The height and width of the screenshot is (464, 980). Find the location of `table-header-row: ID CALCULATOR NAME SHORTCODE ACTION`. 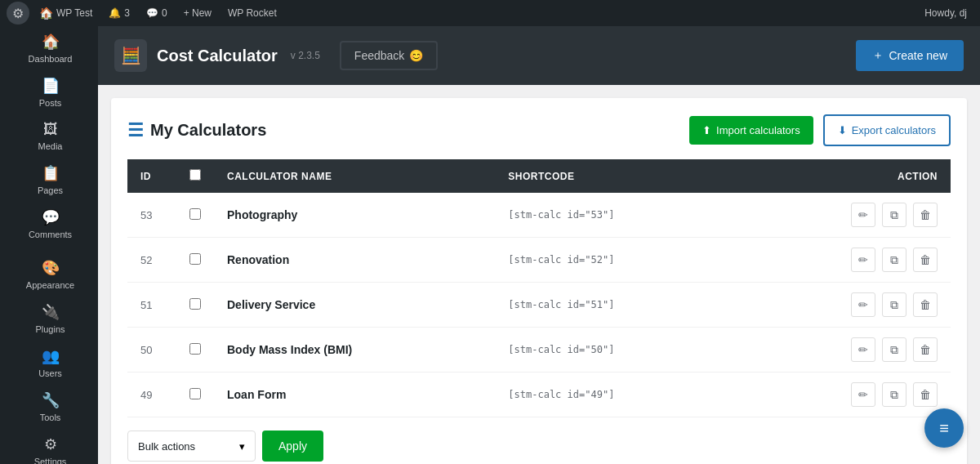

table-header-row: ID CALCULATOR NAME SHORTCODE ACTION is located at coordinates (539, 176).